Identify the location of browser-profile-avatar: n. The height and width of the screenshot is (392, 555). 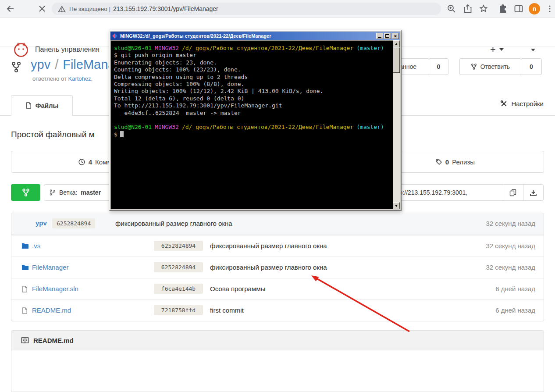
(534, 9).